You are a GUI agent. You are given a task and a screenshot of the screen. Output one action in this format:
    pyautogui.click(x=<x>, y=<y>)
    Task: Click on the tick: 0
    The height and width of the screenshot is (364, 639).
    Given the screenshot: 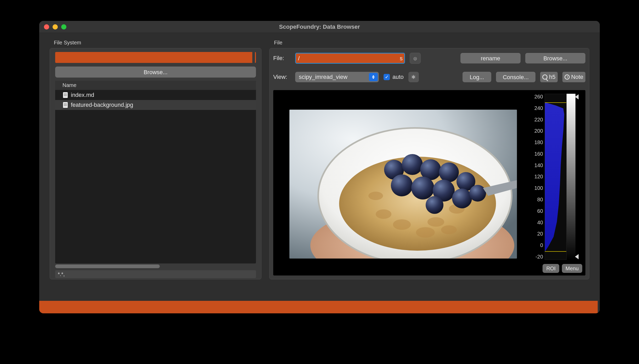 What is the action you would take?
    pyautogui.click(x=537, y=245)
    